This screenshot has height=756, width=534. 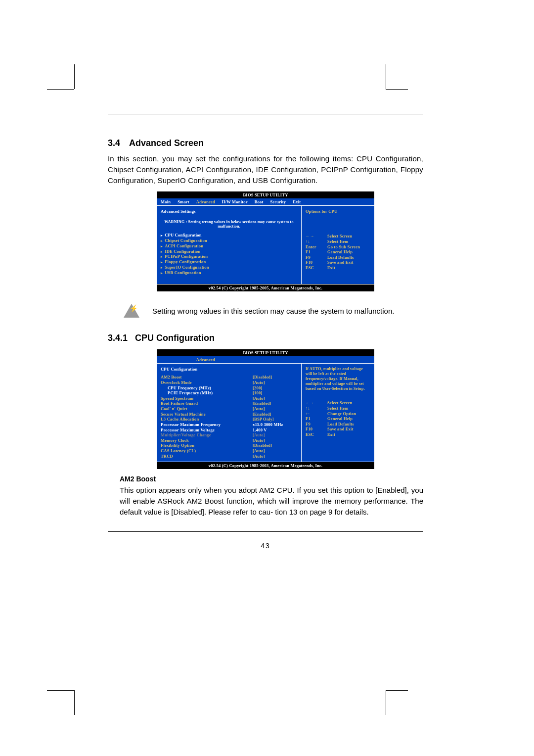 What do you see at coordinates (118, 338) in the screenshot?
I see `subsection-number: 3.4.1` at bounding box center [118, 338].